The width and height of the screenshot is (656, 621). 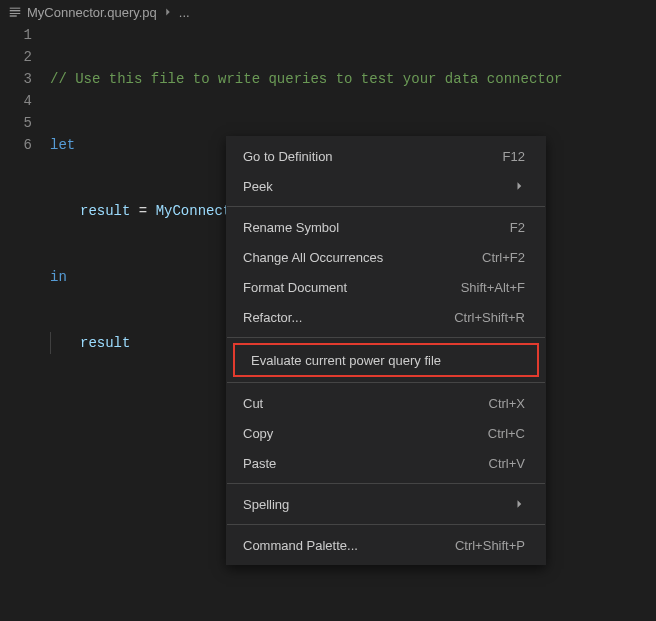 What do you see at coordinates (493, 288) in the screenshot?
I see `menu-item-shortcut: Shift+Alt+F` at bounding box center [493, 288].